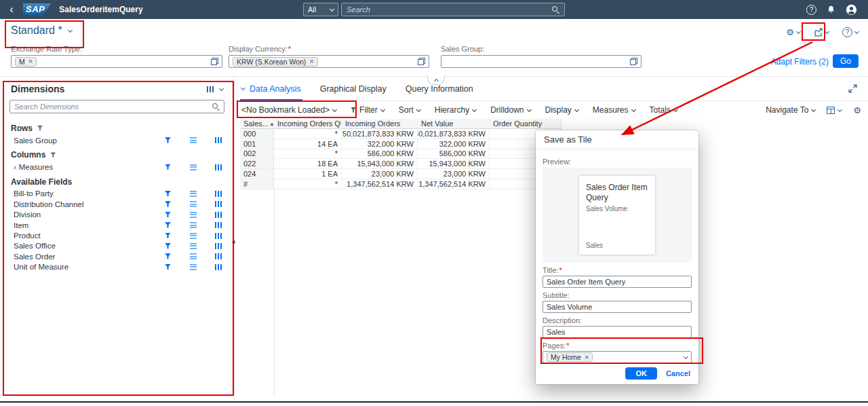 The image size is (868, 406). Describe the element at coordinates (41, 31) in the screenshot. I see `variant-selector: Standard *` at that location.